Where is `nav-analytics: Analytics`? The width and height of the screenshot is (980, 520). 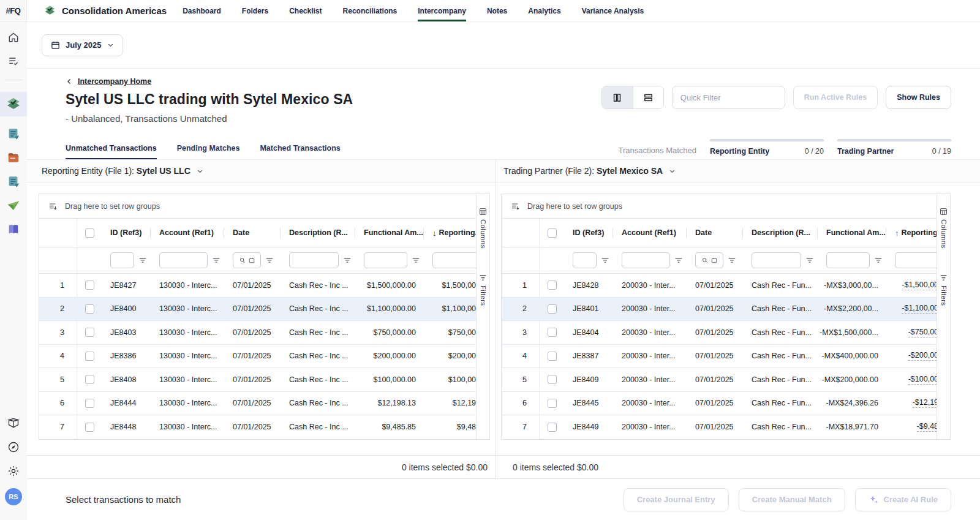 nav-analytics: Analytics is located at coordinates (544, 11).